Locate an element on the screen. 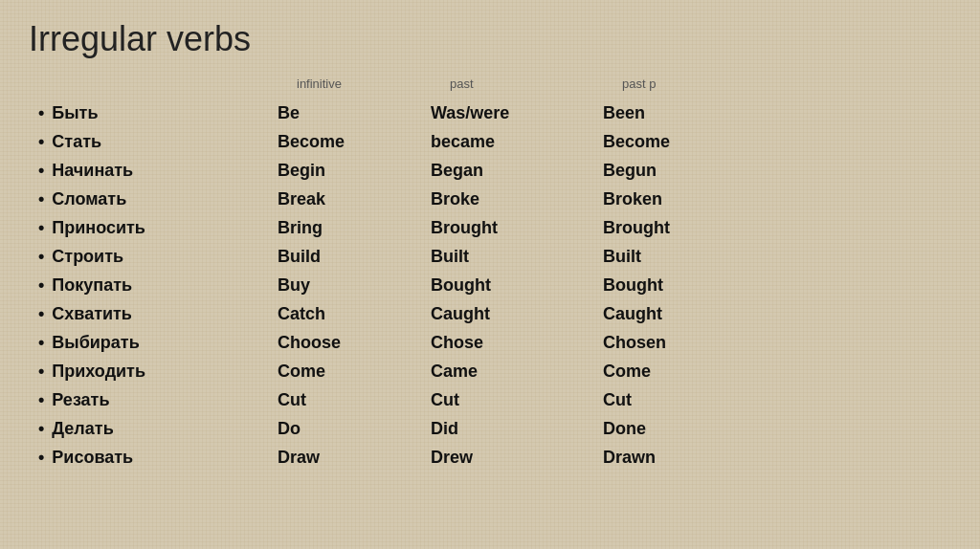 Image resolution: width=980 pixels, height=549 pixels. table-row: • Схватить Catch Caught Caught is located at coordinates (490, 314).